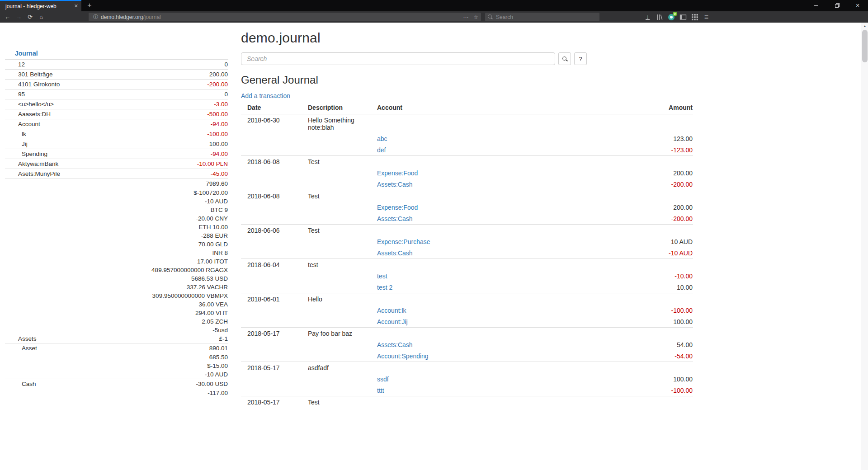 This screenshot has width=868, height=470. Describe the element at coordinates (117, 94) in the screenshot. I see `sidebar-account-row: 950` at that location.